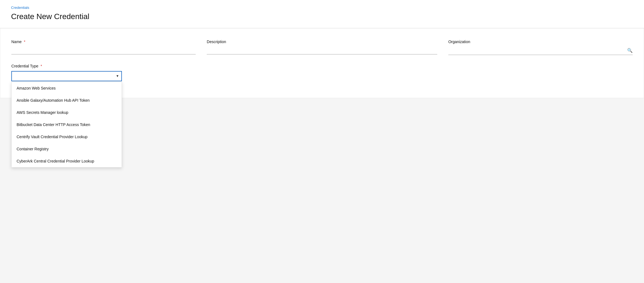 The height and width of the screenshot is (283, 644). Describe the element at coordinates (67, 125) in the screenshot. I see `list-item: Bitbucket Data Center HTTP Access Token` at that location.